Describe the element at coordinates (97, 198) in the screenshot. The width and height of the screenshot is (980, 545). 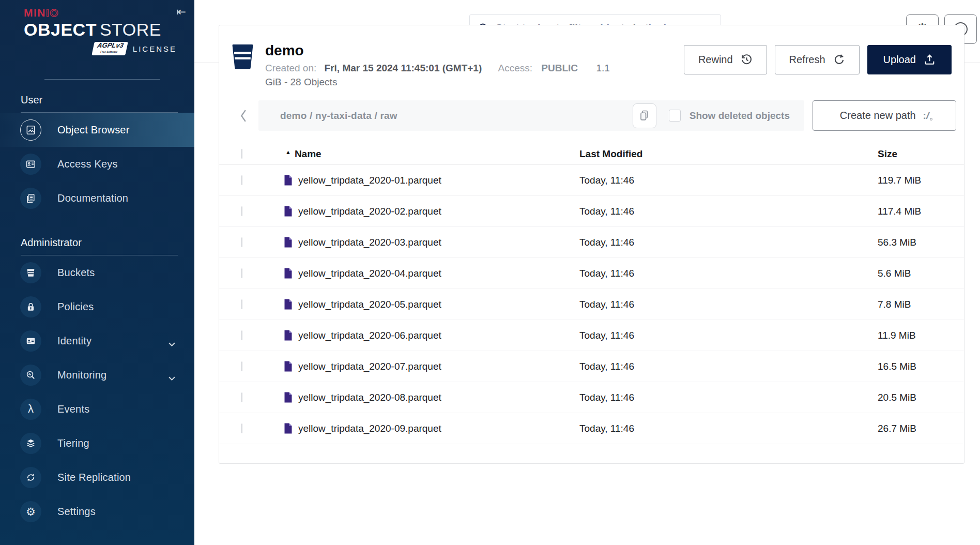
I see `sidebar-item-documentation: Documentation` at that location.